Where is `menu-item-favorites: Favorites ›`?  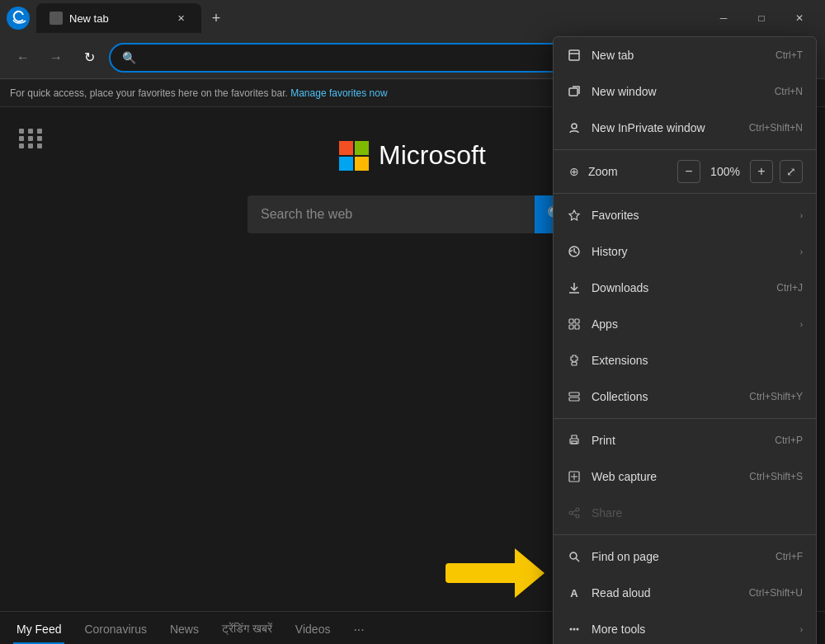
menu-item-favorites: Favorites › is located at coordinates (685, 215).